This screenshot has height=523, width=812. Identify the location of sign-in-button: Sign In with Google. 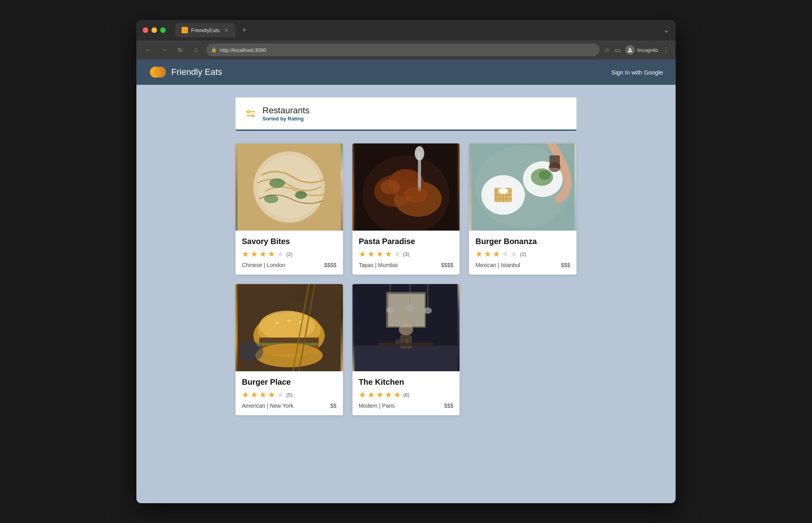
(637, 72).